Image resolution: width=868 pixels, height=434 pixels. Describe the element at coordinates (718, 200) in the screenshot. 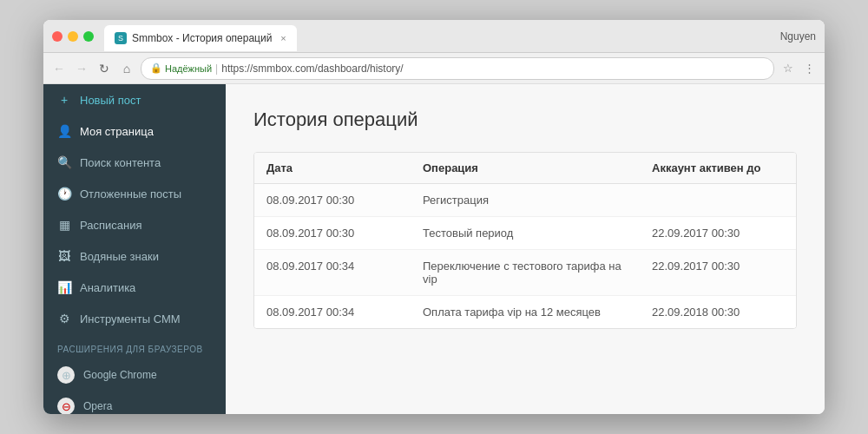

I see `cell-active-until` at that location.